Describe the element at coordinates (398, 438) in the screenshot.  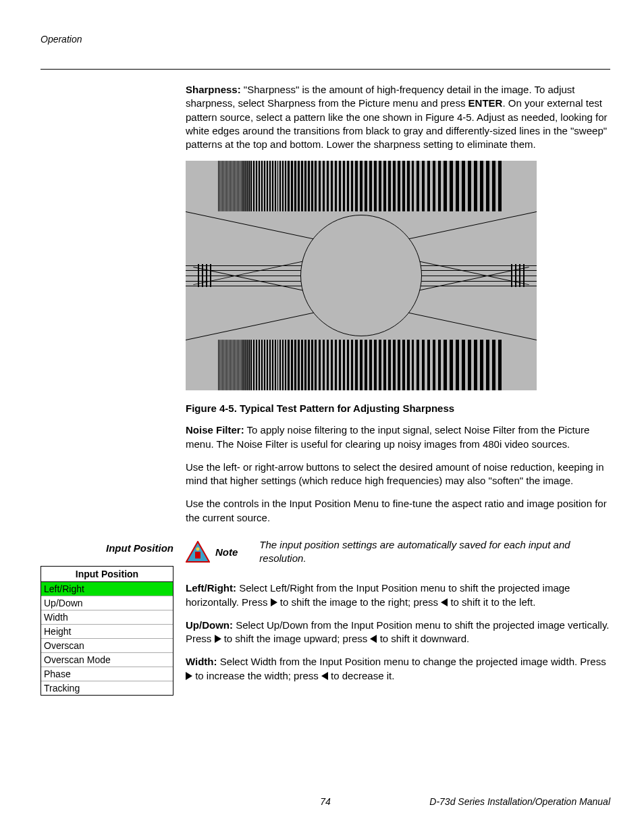
I see `para-noise-filter: Noise Filter: To apply noise filtering t…` at that location.